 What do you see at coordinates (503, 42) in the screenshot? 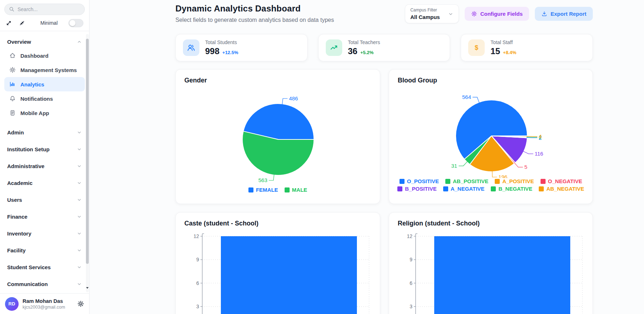
I see `stat-label: Total Staff` at bounding box center [503, 42].